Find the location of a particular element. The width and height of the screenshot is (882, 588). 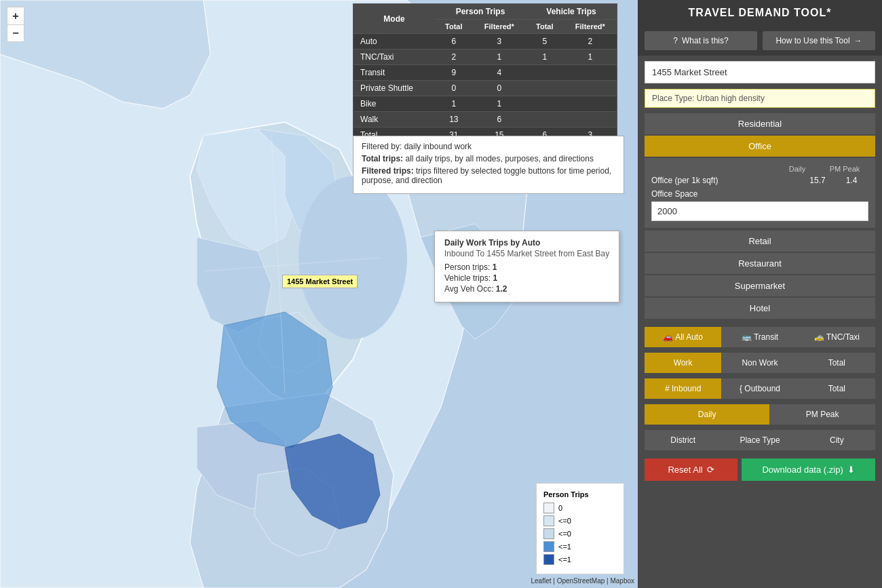

time-toggle-group: Daily PM Peak is located at coordinates (760, 414).